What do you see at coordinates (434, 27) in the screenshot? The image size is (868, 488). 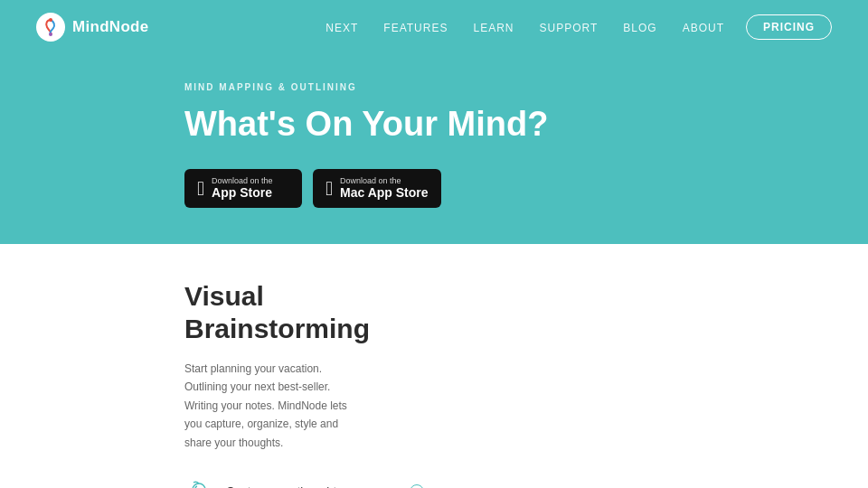 I see `navbar: MindNode NEXT FEATURES LEARN SUPPORT BLO…` at bounding box center [434, 27].